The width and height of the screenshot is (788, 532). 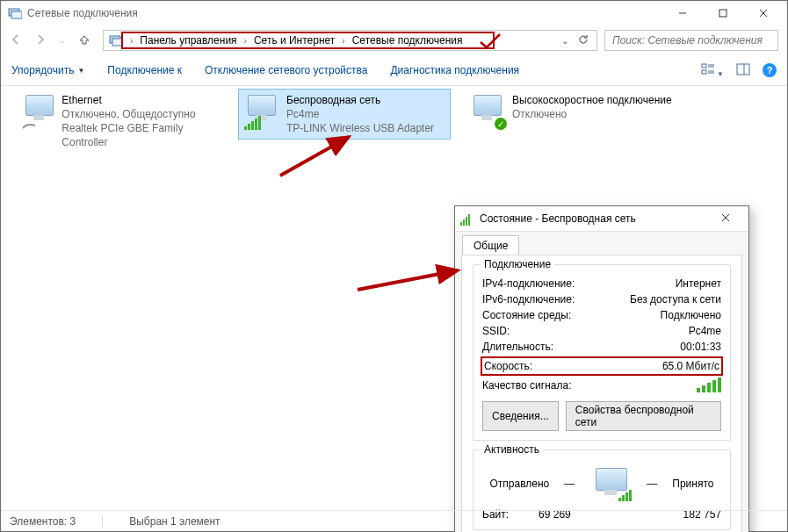 I want to click on connection-status: Отключено, so click(x=592, y=114).